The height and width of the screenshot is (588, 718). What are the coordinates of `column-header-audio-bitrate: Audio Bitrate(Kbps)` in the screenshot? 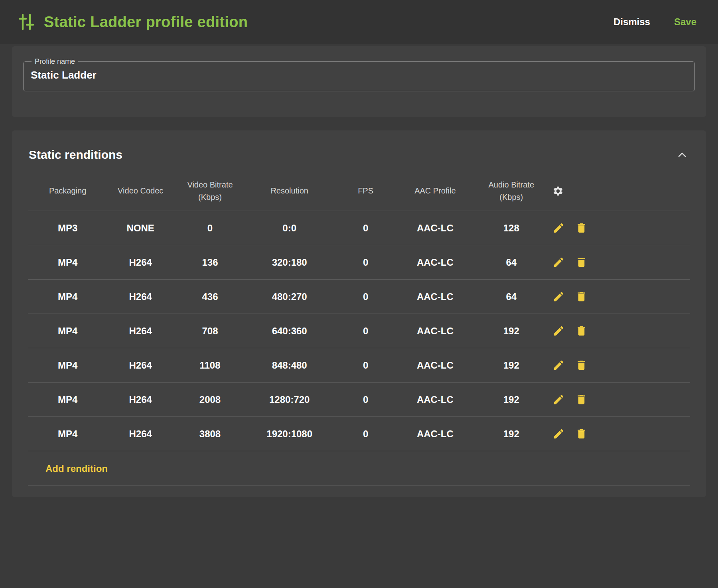 It's located at (511, 191).